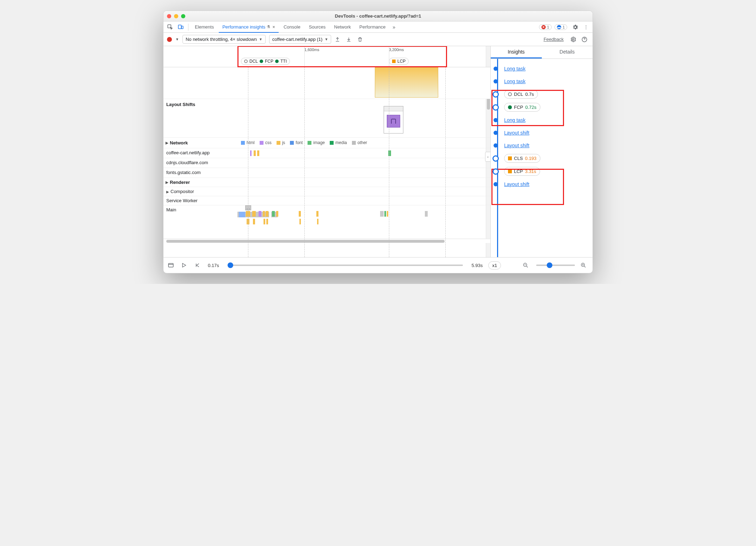 The height and width of the screenshot is (546, 756). Describe the element at coordinates (350, 39) in the screenshot. I see `import-icon` at that location.